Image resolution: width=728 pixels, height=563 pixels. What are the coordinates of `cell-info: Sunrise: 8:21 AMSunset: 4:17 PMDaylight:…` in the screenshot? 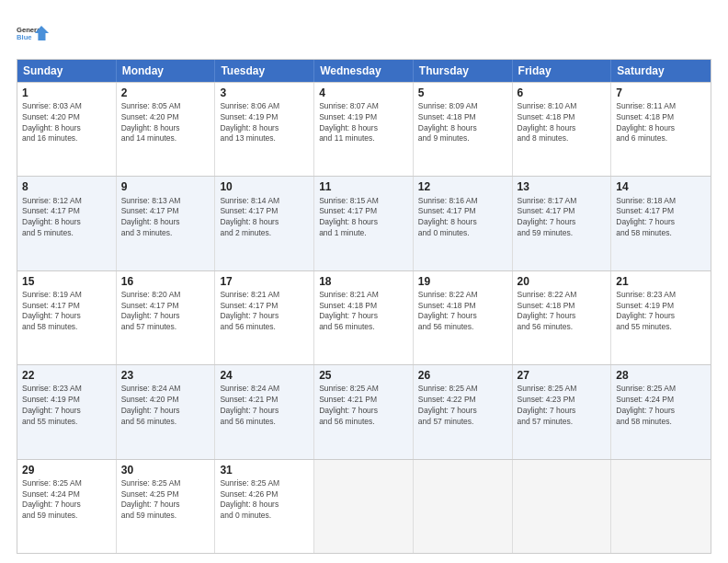 It's located at (265, 311).